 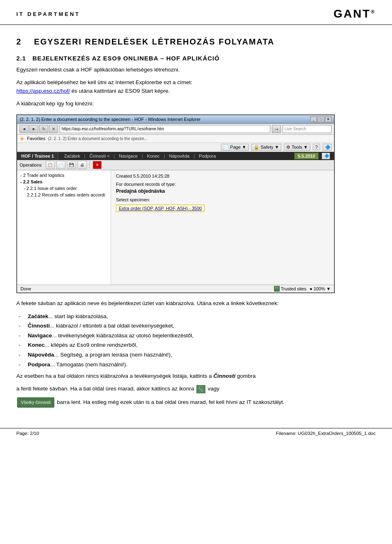 I want to click on search-field: Live Search, so click(x=307, y=129).